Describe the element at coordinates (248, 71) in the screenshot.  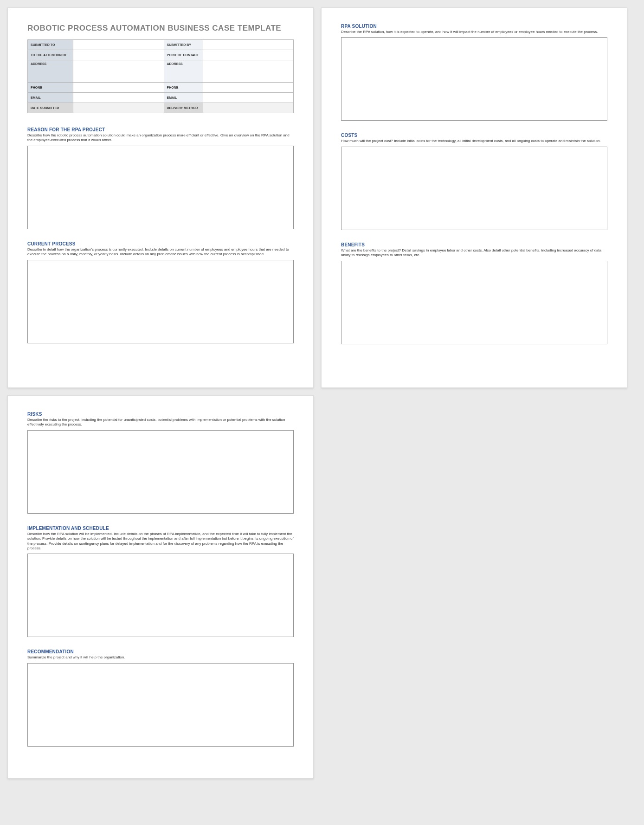
I see `value-address-b` at that location.